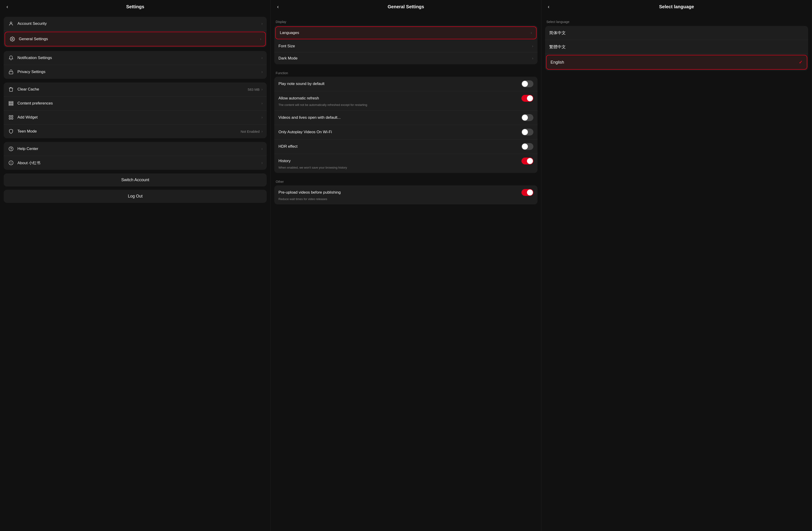  Describe the element at coordinates (531, 33) in the screenshot. I see `languages-chevron: ›` at that location.